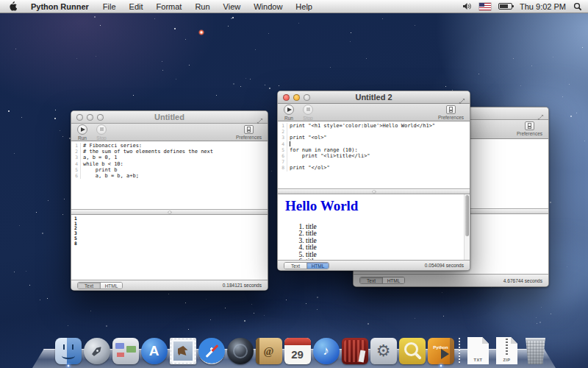 The height and width of the screenshot is (368, 588). I want to click on menu-item: Window, so click(268, 7).